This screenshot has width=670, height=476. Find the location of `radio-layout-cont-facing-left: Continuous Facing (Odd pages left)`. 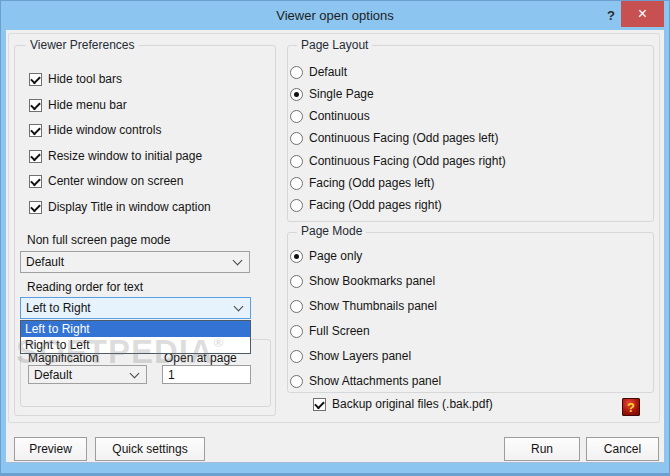

radio-layout-cont-facing-left: Continuous Facing (Odd pages left) is located at coordinates (394, 138).